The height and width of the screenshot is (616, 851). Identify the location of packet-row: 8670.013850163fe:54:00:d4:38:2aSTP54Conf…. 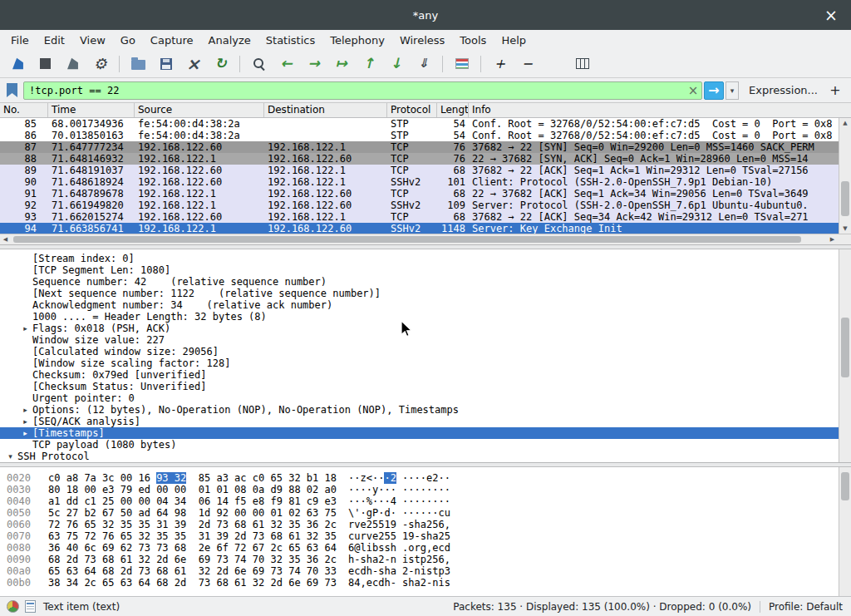
(426, 136).